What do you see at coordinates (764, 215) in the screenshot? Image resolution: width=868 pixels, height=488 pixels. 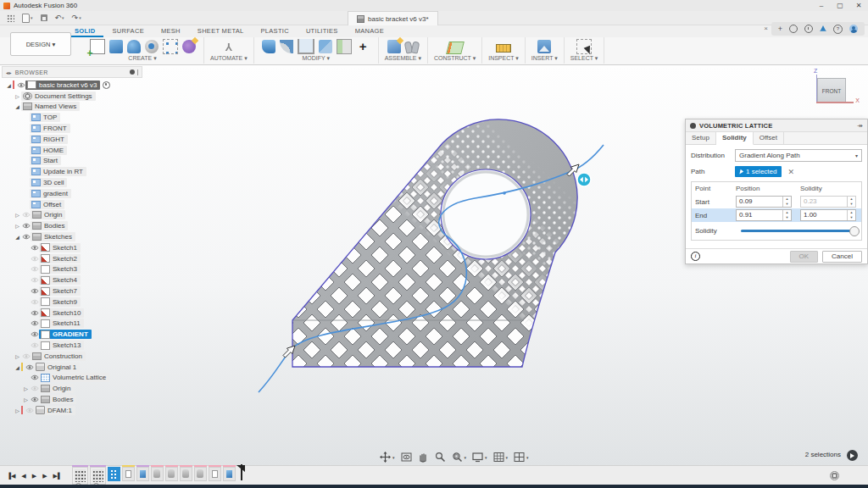 I see `end-position-field: 0.91 ▲▼` at bounding box center [764, 215].